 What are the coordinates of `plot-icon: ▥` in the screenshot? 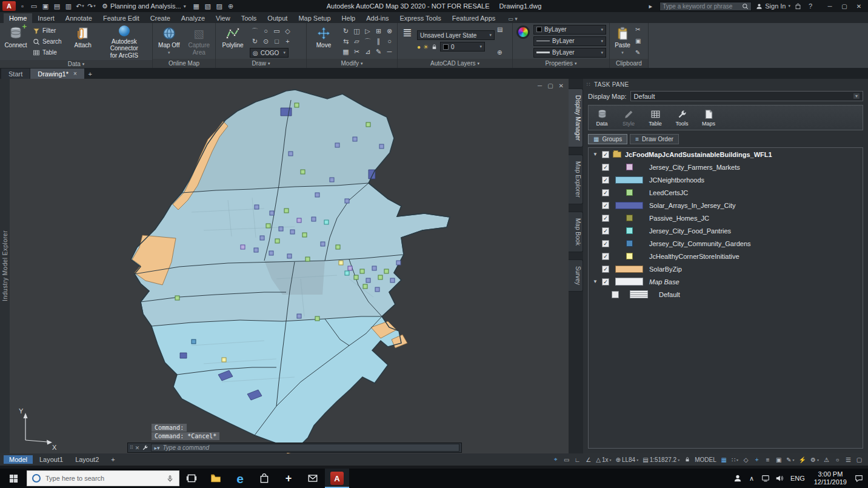 It's located at (68, 6).